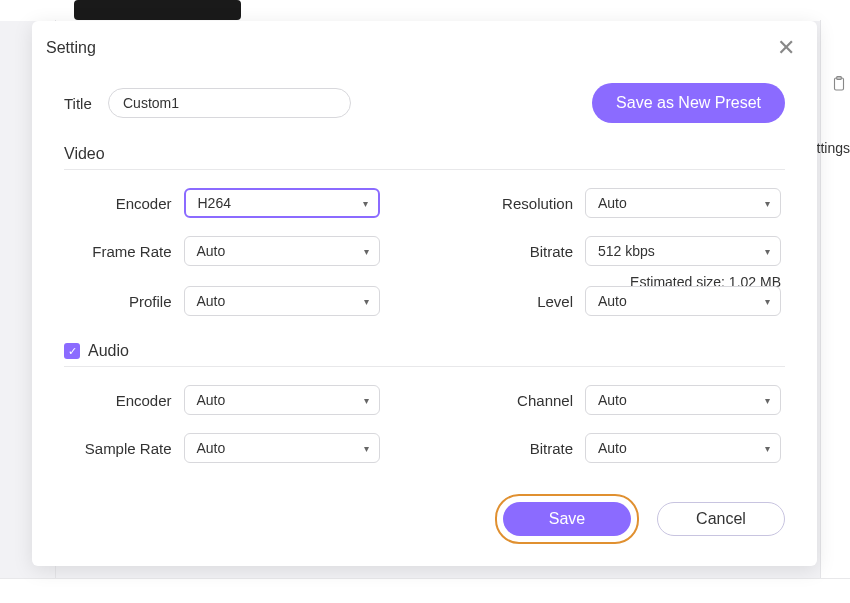 The height and width of the screenshot is (603, 850). What do you see at coordinates (683, 301) in the screenshot?
I see `video-level-select: Auto ▾` at bounding box center [683, 301].